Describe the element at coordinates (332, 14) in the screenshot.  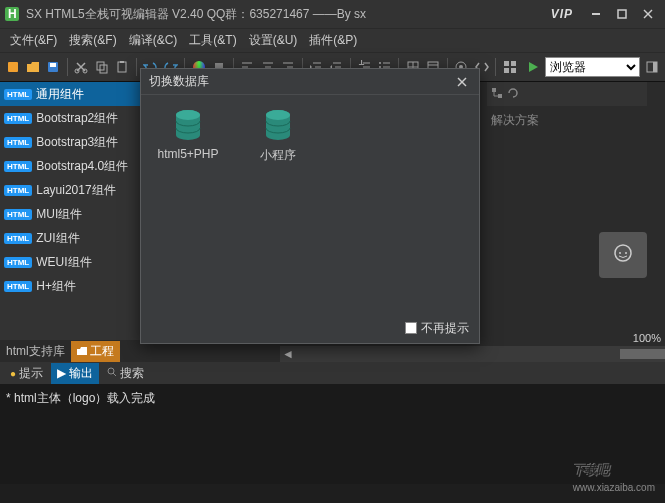
I see `titlebar: H SX HTML5全栈可视编辑器 V2.40 QQ群：635271467 ——…` at that location.